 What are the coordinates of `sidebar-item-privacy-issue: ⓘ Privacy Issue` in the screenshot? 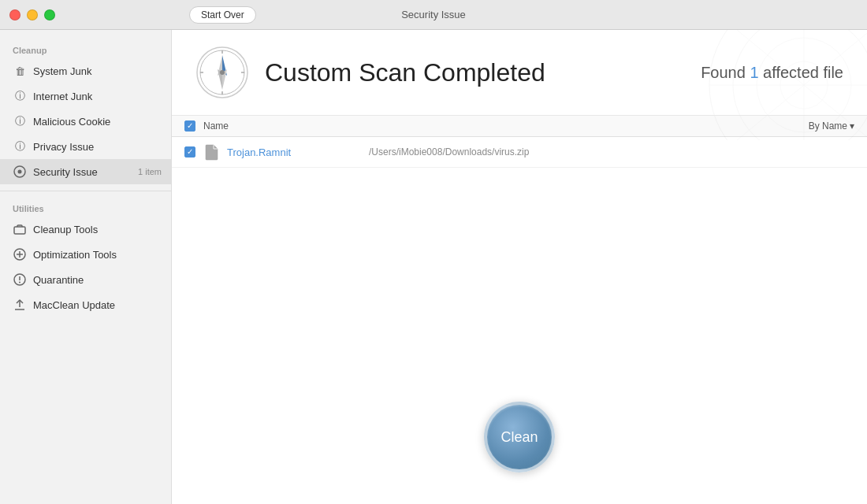 It's located at (85, 146).